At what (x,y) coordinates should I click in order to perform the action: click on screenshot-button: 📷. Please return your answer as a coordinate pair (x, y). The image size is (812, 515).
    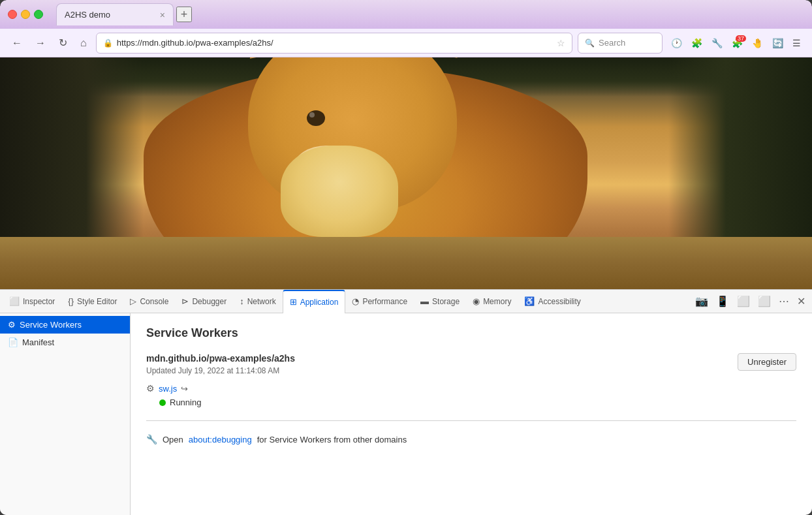
    Looking at the image, I should click on (702, 302).